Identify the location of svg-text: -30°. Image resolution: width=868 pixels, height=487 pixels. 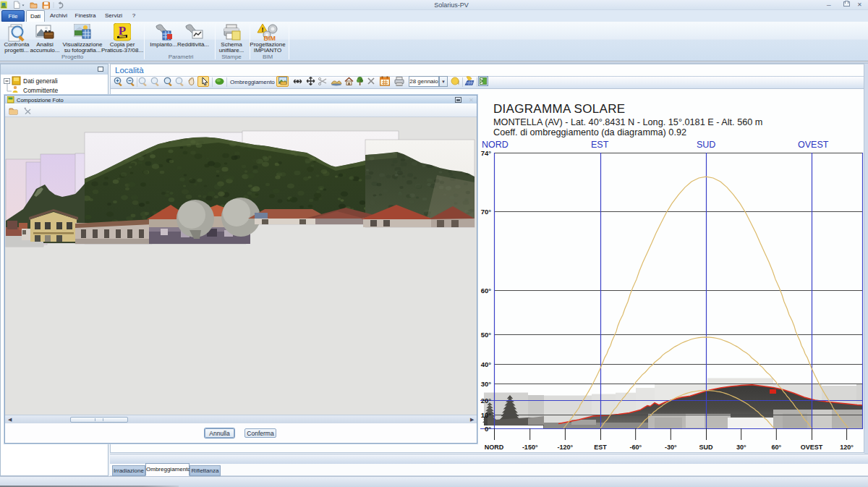
(671, 447).